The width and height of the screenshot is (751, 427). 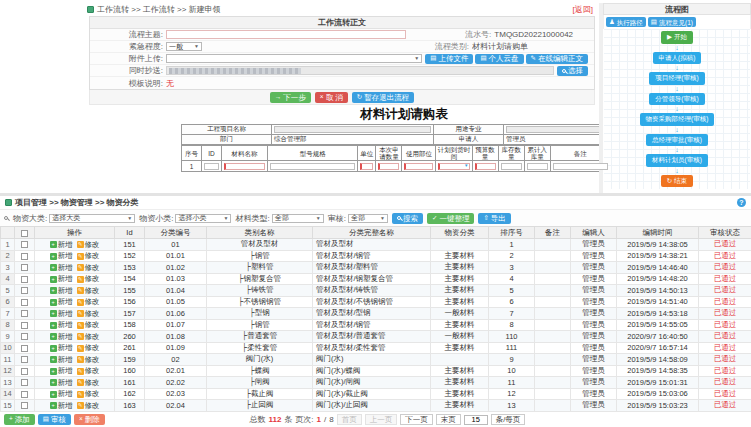 I want to click on urgency-select: 一般 ▼, so click(x=184, y=46).